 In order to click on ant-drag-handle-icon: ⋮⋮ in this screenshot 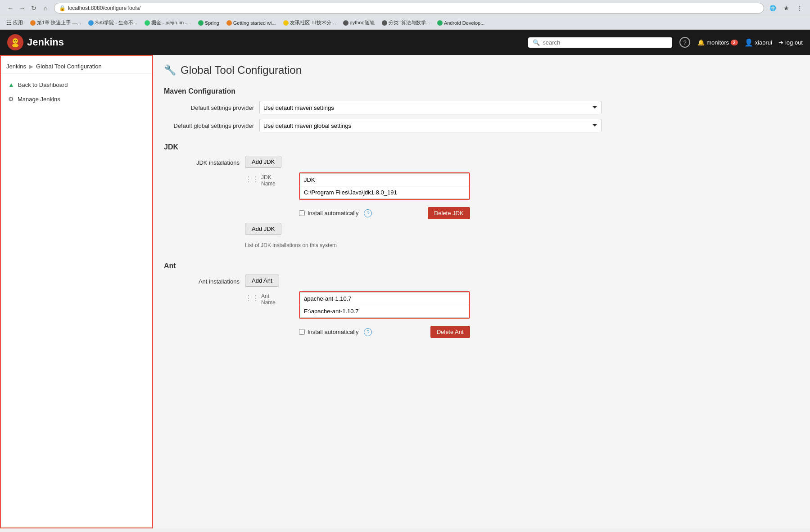, I will do `click(252, 297)`.